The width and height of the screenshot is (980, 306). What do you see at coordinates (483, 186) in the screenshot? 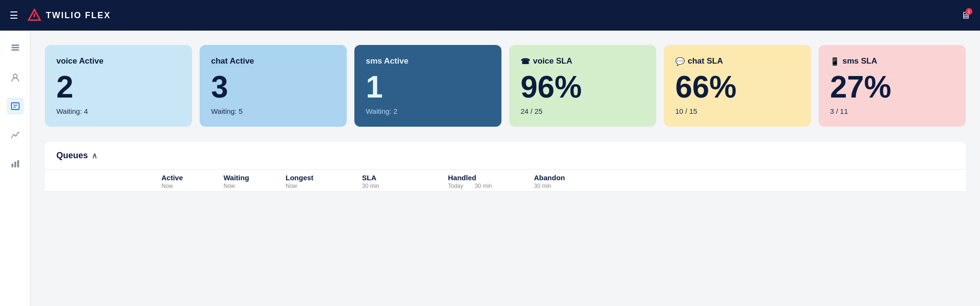
I see `col-handled-sub-30min: 30 min` at bounding box center [483, 186].